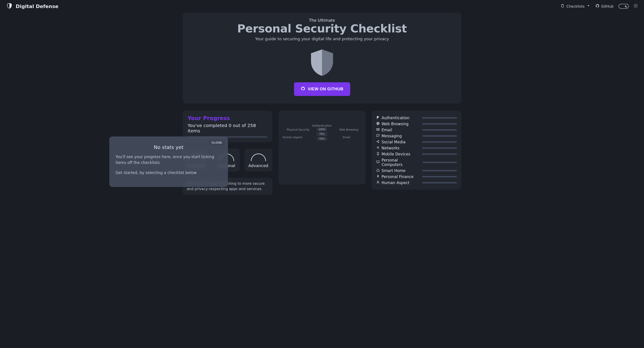 Image resolution: width=644 pixels, height=348 pixels. I want to click on radar-label-physical-security: Physical Security, so click(298, 130).